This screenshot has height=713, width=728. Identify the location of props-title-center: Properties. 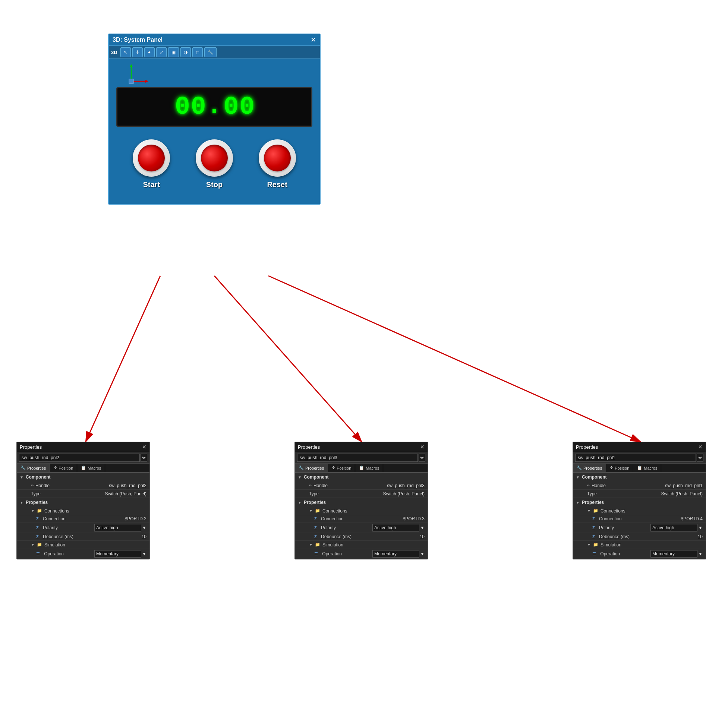
(309, 447).